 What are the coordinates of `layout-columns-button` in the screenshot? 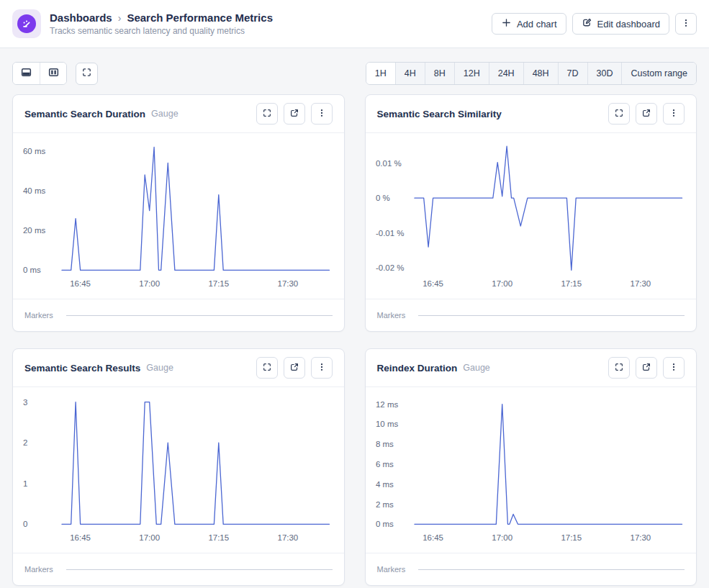 It's located at (53, 73).